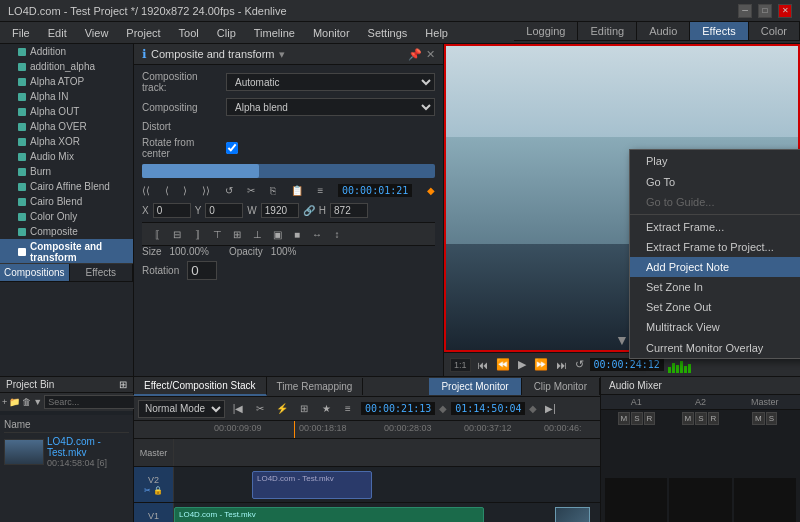 This screenshot has width=800, height=522. What do you see at coordinates (700, 418) in the screenshot?
I see `a2-solo-btn: S` at bounding box center [700, 418].